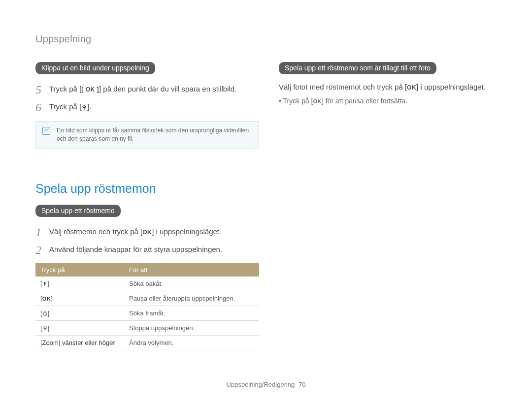 The width and height of the screenshot is (532, 401). What do you see at coordinates (391, 101) in the screenshot?
I see `bullet-item: Tryck på [OK] för att pausa eller fortsä…` at bounding box center [391, 101].